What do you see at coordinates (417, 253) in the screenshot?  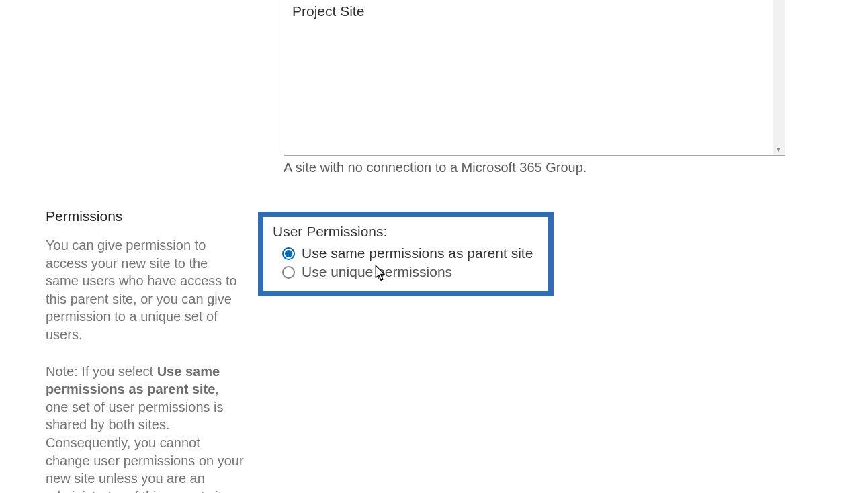 I see `radio-label: Use same permissions as parent site` at bounding box center [417, 253].